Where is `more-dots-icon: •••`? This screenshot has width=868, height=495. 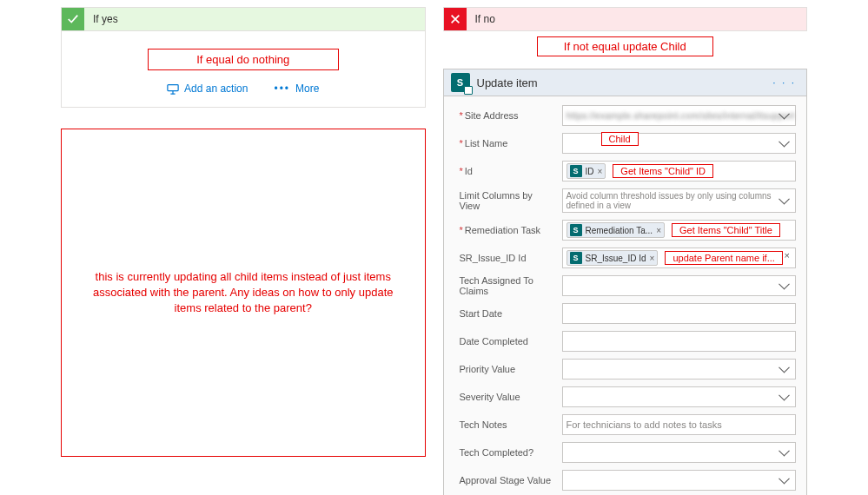
more-dots-icon: ••• is located at coordinates (282, 89).